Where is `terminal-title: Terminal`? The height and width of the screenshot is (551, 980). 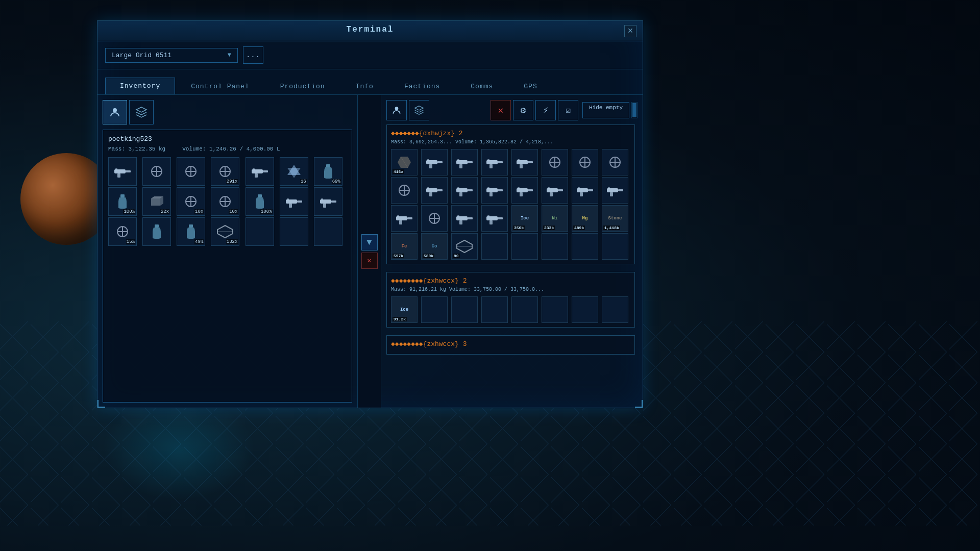
terminal-title: Terminal is located at coordinates (371, 30).